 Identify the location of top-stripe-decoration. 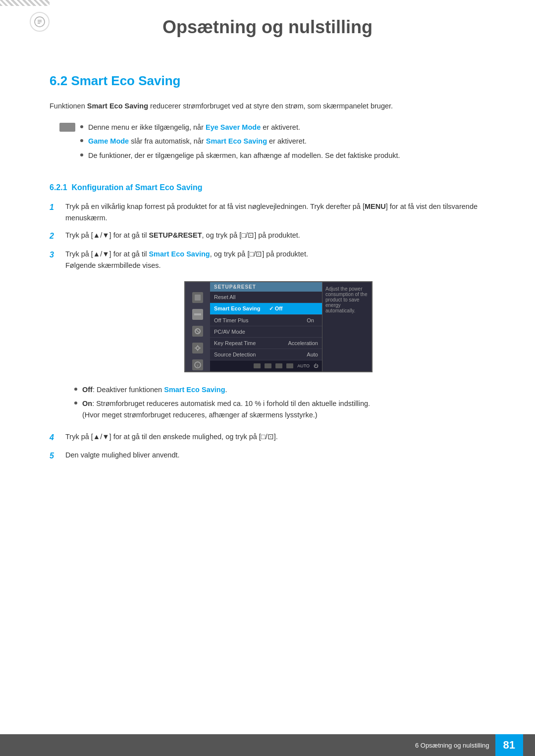
(25, 3).